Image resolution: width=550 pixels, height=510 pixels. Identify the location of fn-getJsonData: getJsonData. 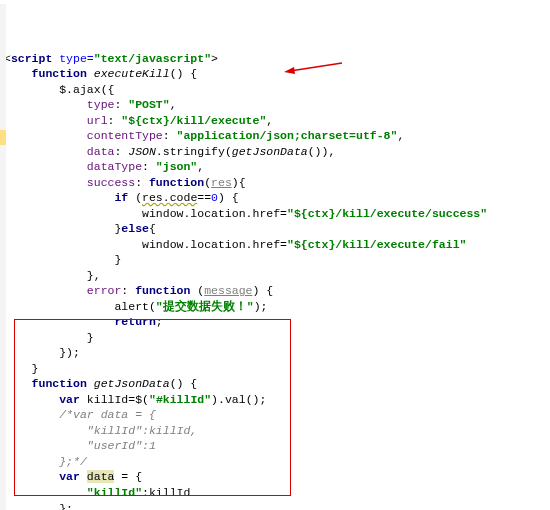
(132, 384).